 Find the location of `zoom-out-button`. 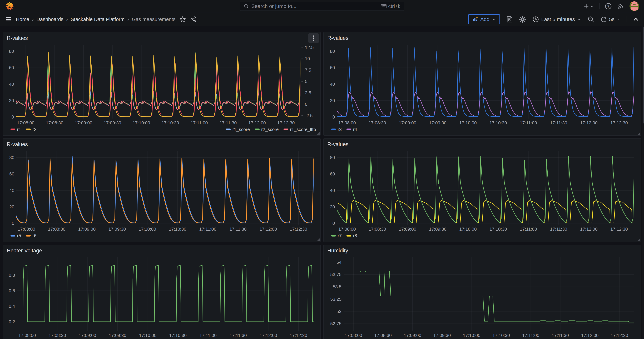

zoom-out-button is located at coordinates (591, 20).